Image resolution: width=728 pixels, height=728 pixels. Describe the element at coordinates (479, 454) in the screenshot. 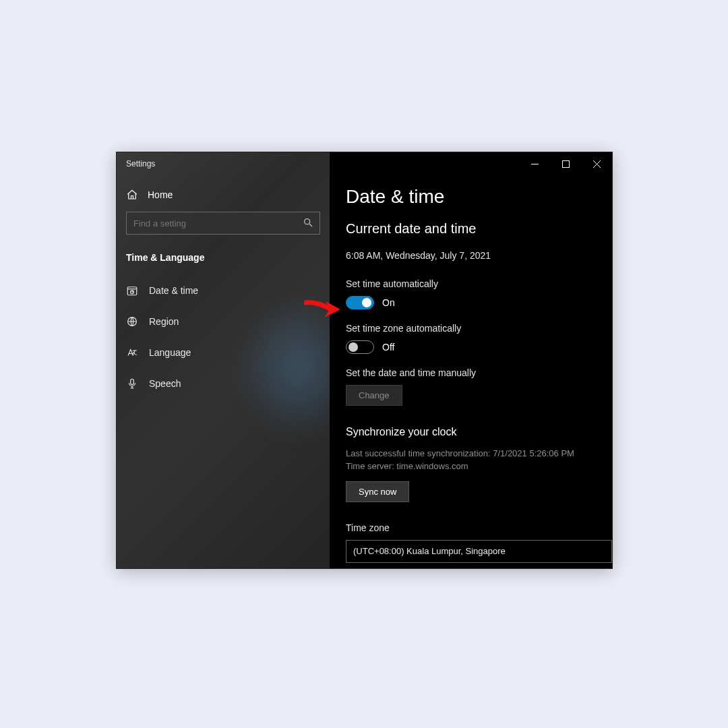

I see `sync-last: Last successful time synchronization: 7/…` at that location.